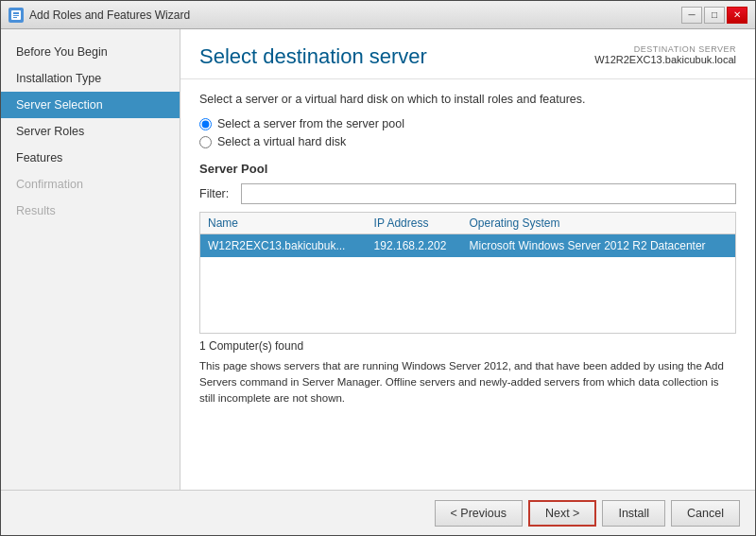 The width and height of the screenshot is (756, 536). Describe the element at coordinates (311, 124) in the screenshot. I see `radio-server-pool-label: Select a server from the server pool` at that location.